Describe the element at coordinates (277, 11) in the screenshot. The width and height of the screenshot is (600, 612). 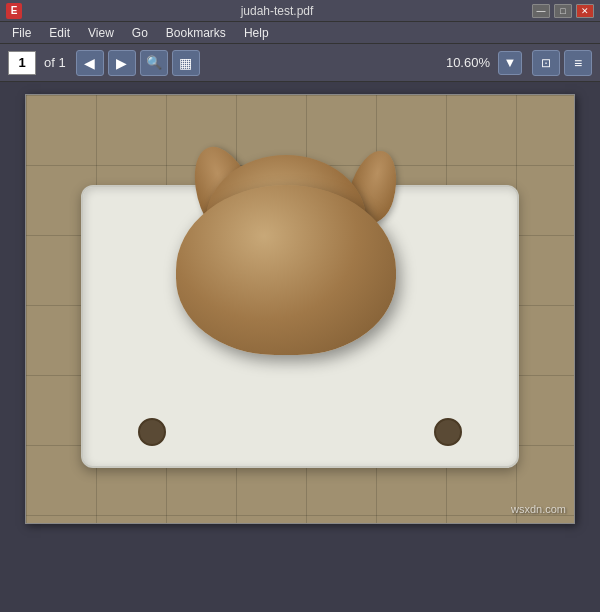
I see `window-title: judah-test.pdf` at that location.